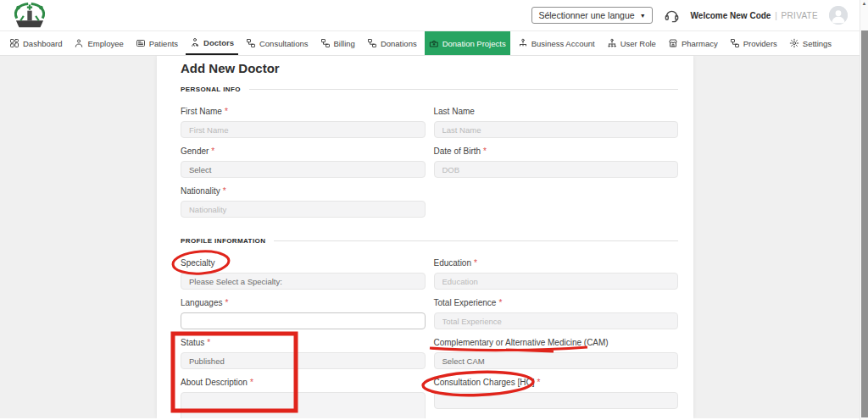 Image resolution: width=868 pixels, height=420 pixels. I want to click on field-label: Gender, so click(195, 151).